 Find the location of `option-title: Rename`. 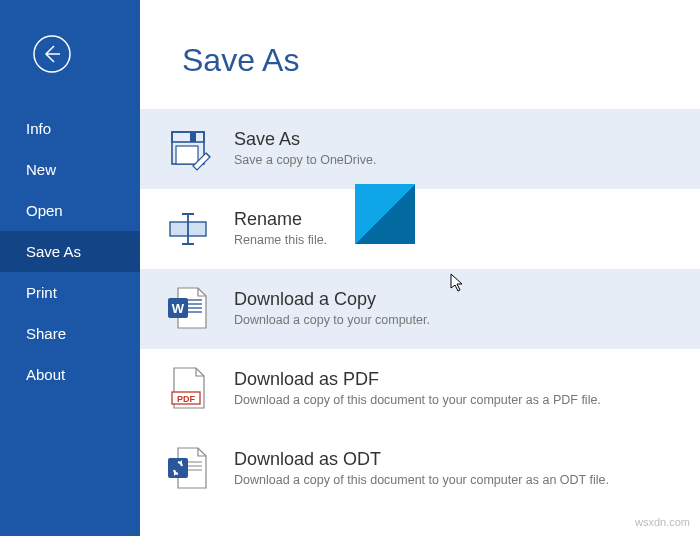

option-title: Rename is located at coordinates (457, 220).